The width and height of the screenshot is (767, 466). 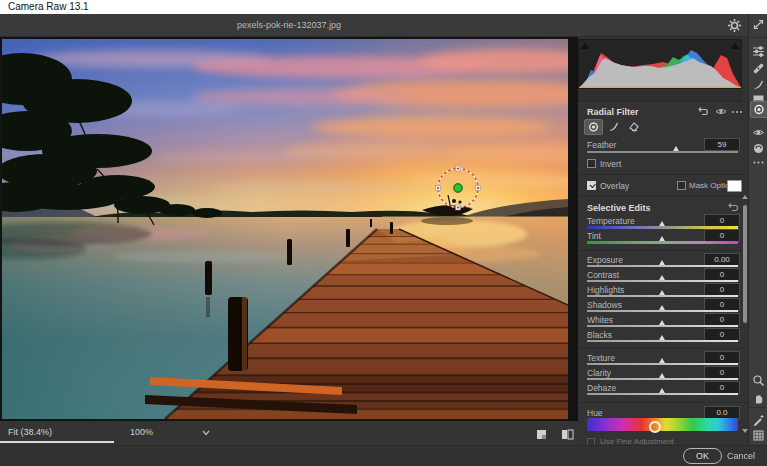 I want to click on dialog-footer: OK Cancel, so click(x=384, y=456).